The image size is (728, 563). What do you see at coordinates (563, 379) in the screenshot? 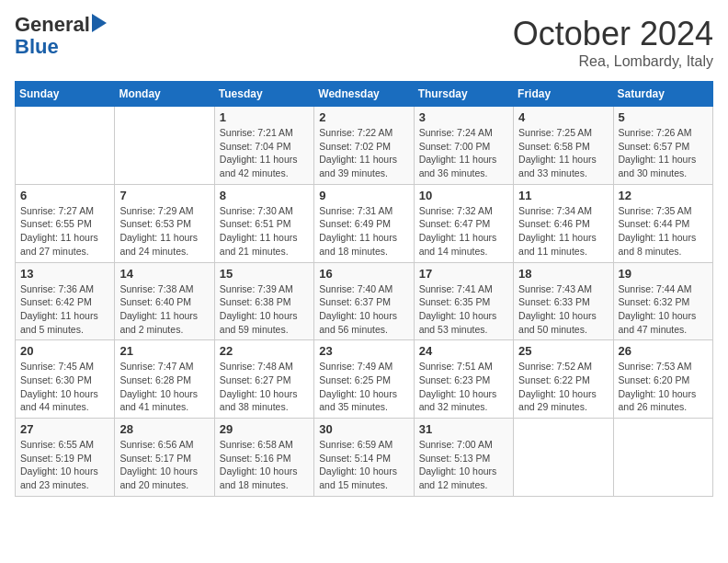
I see `calendar-cell: 25Sunrise: 7:52 AM Sunset: 6:22 PM Dayli…` at bounding box center [563, 379].